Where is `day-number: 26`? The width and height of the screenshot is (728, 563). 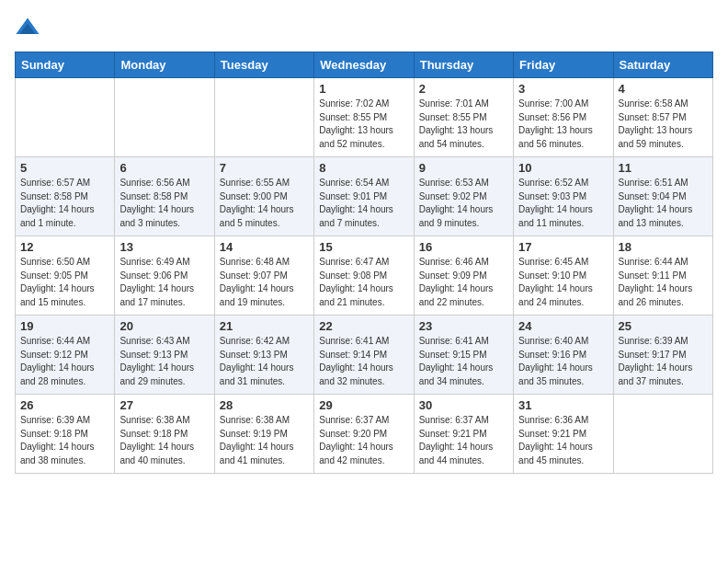 day-number: 26 is located at coordinates (64, 405).